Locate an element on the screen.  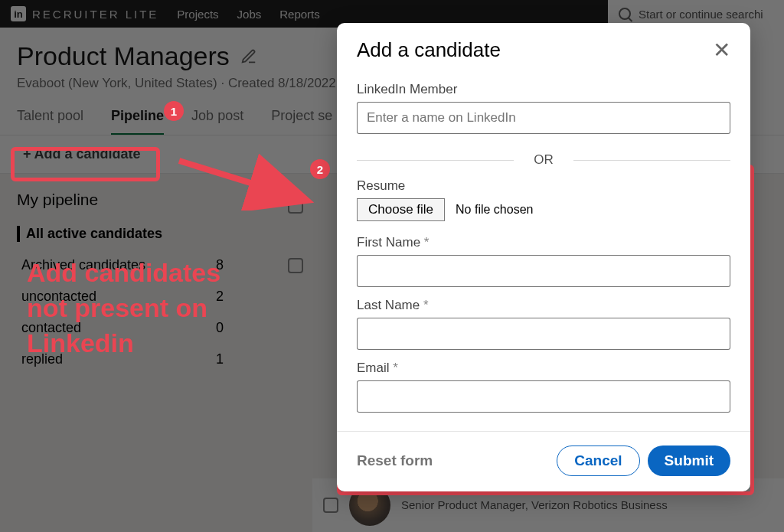
or-divider: OR is located at coordinates (544, 160).